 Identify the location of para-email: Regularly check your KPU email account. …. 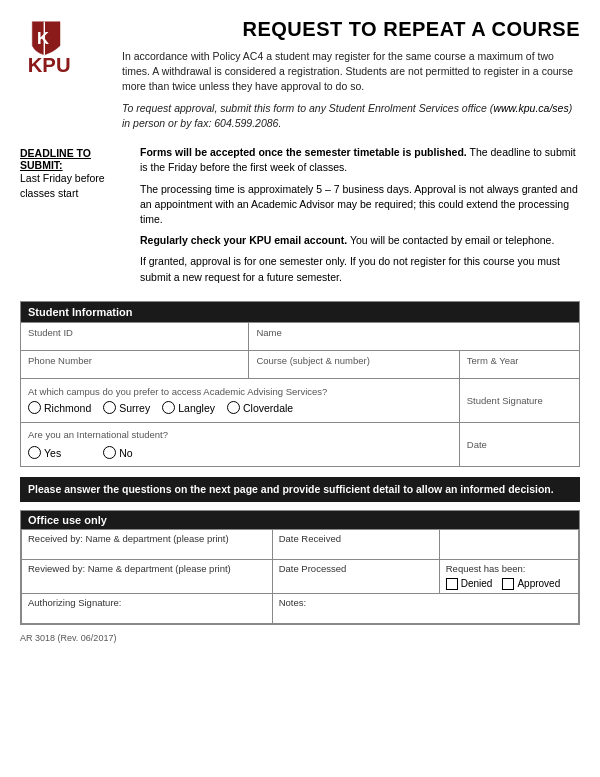
(360, 240).